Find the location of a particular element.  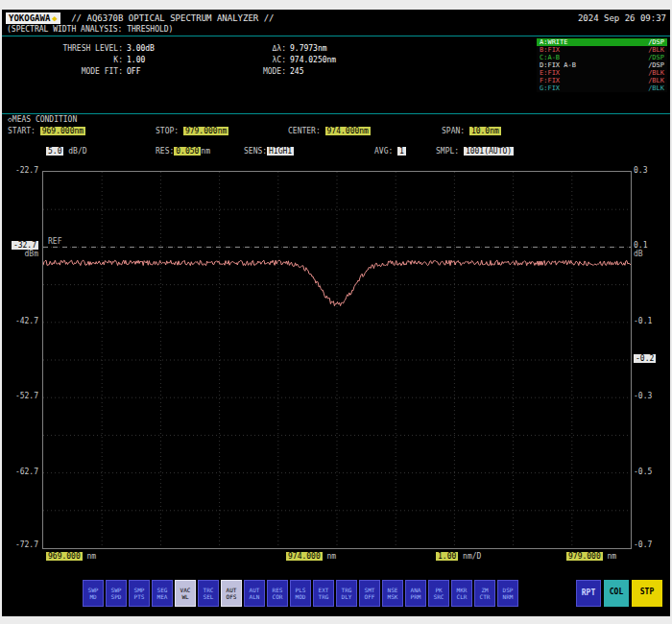

x-center-value: 974.000 is located at coordinates (304, 557).